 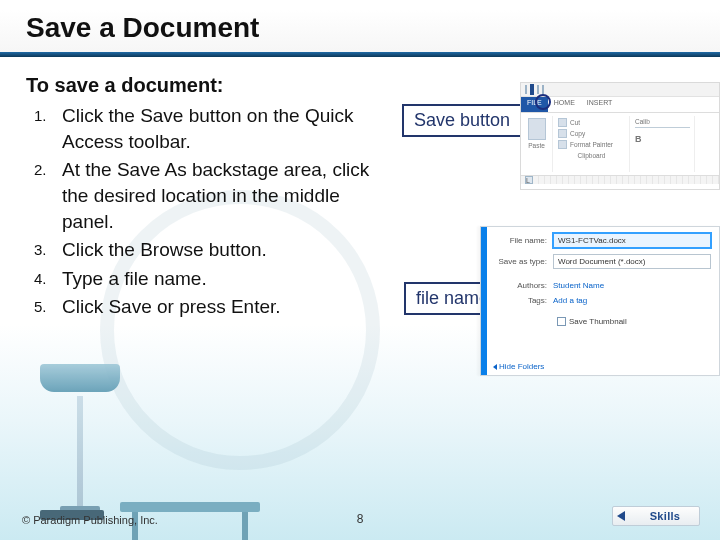 I want to click on callout-save-button: Save button, so click(x=462, y=120).